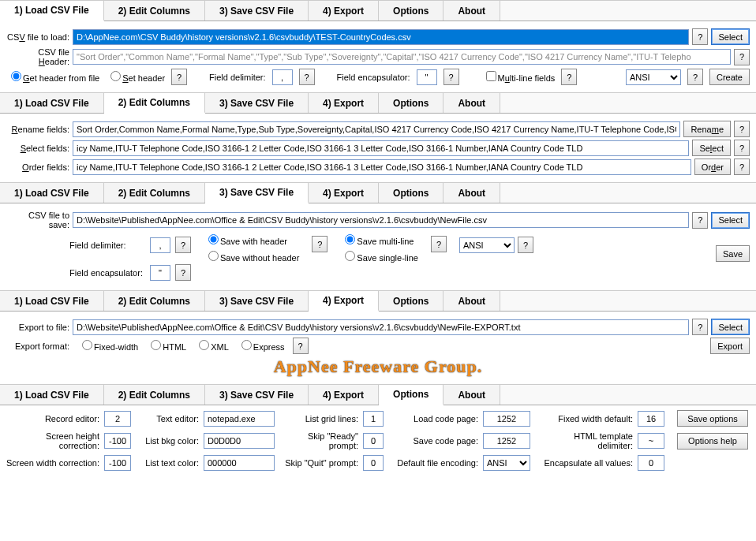 This screenshot has width=756, height=541. Describe the element at coordinates (507, 419) in the screenshot. I see `load-code-page-input` at that location.